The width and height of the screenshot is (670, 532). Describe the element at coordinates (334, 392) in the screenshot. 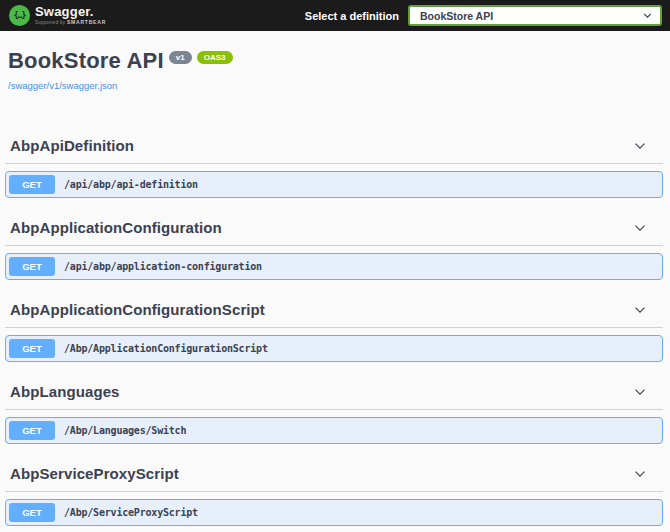

I see `tag-header: AbpLanguages` at that location.